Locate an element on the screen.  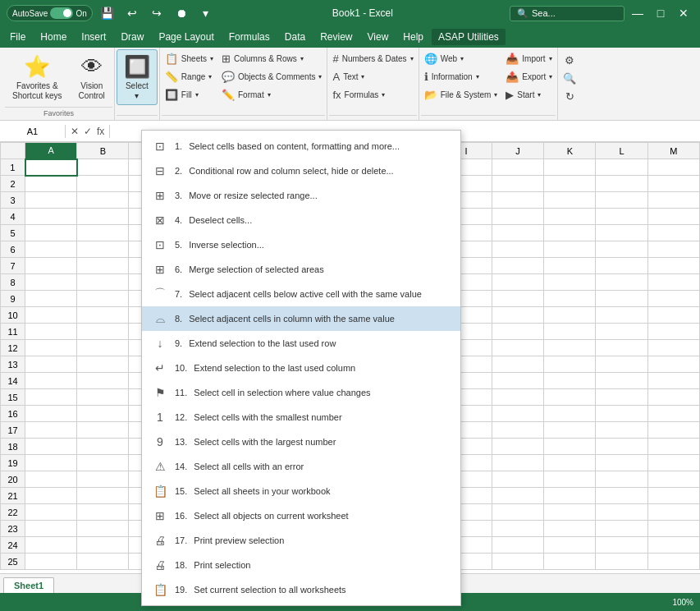
cell-A25 is located at coordinates (51, 562).